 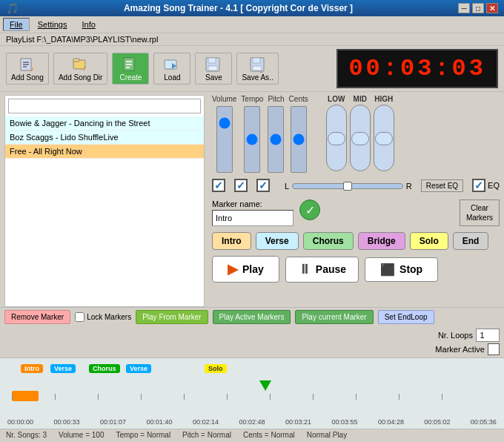 I want to click on create-button: Create, so click(x=130, y=68).